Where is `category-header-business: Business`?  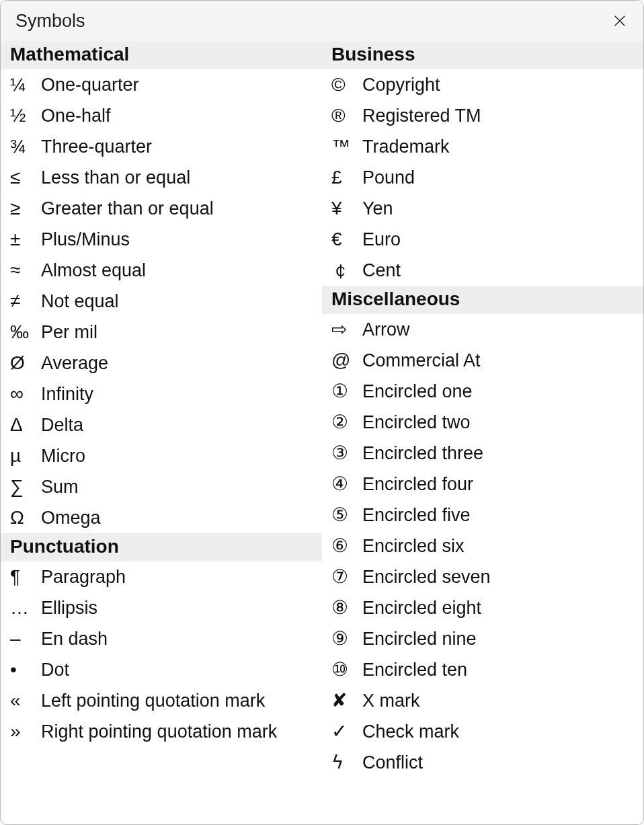 category-header-business: Business is located at coordinates (483, 55).